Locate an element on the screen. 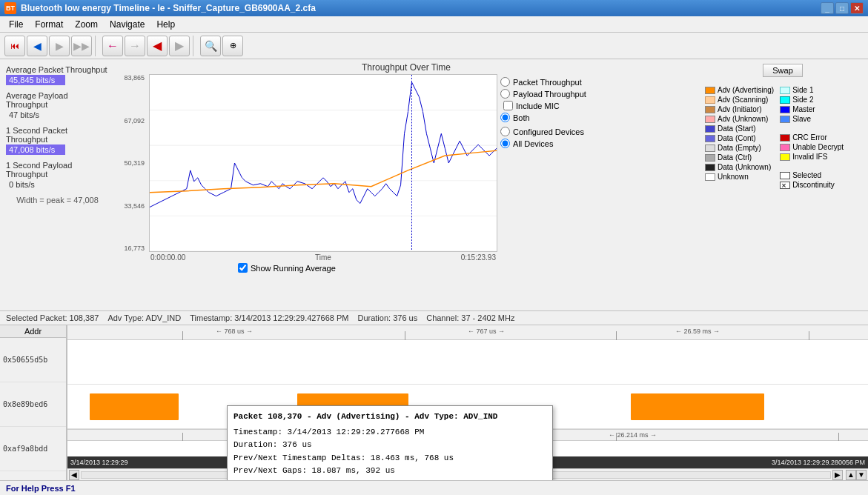  scroll-up-button: ▲ is located at coordinates (851, 475).